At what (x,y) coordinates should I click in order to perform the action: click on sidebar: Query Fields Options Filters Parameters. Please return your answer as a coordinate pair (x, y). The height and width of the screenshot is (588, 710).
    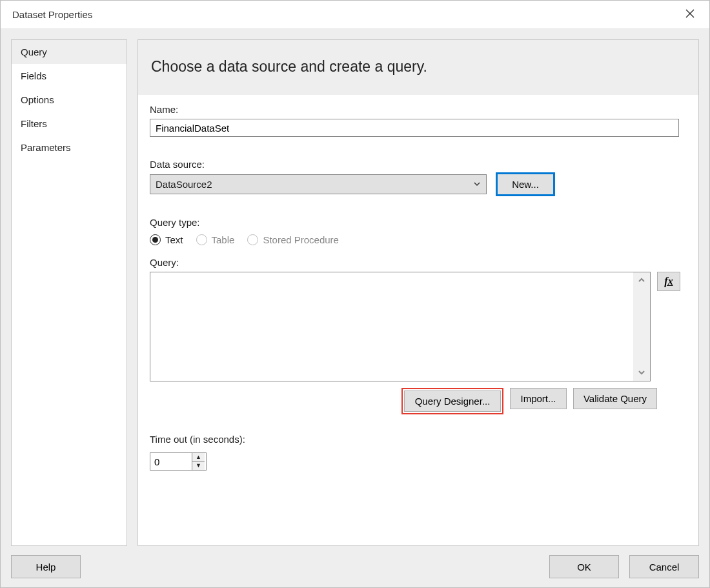
    Looking at the image, I should click on (69, 293).